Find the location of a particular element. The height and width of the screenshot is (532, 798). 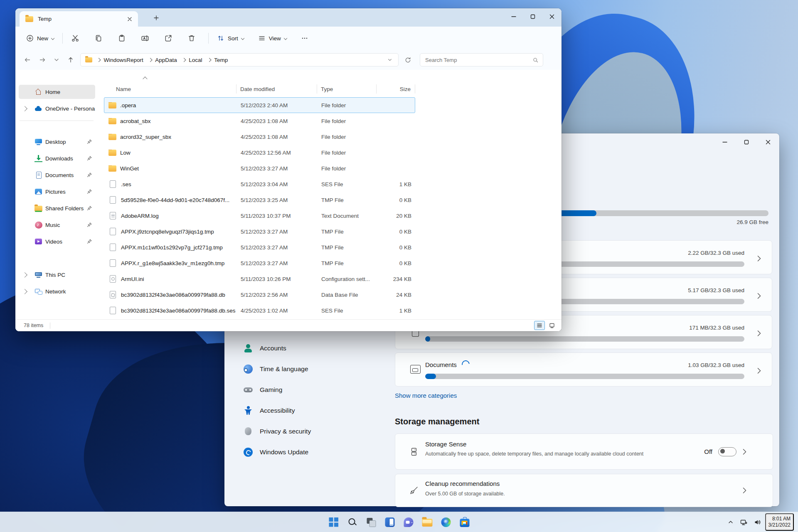

file-row: .ses 5/12/2023 3:04 AM SES File 1 KB is located at coordinates (259, 184).